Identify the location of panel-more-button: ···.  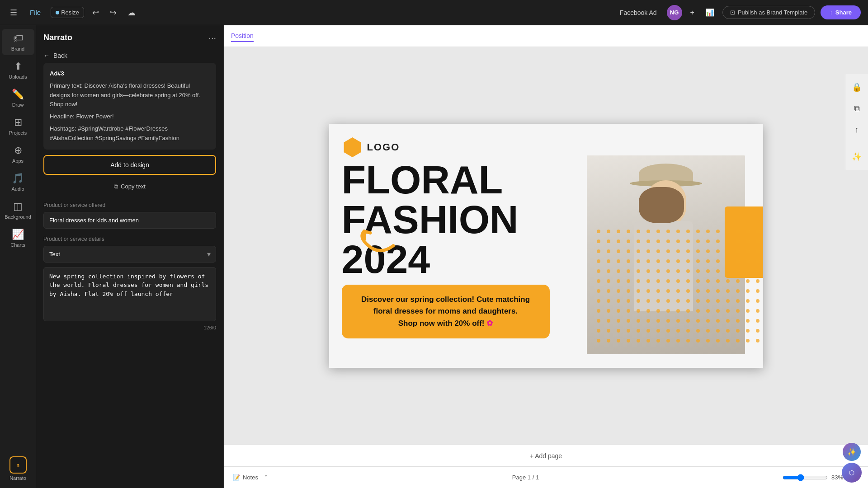
(212, 38).